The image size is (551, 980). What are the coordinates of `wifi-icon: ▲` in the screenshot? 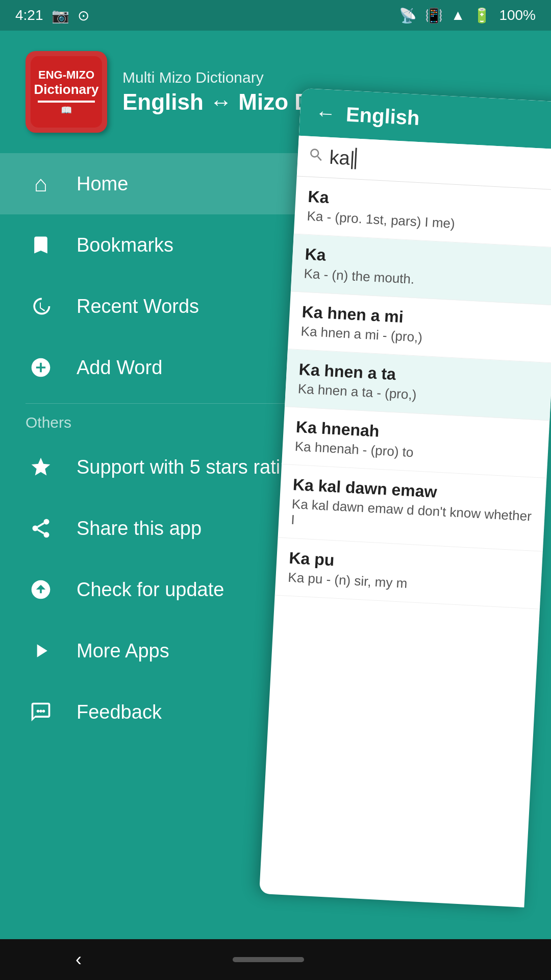 It's located at (458, 15).